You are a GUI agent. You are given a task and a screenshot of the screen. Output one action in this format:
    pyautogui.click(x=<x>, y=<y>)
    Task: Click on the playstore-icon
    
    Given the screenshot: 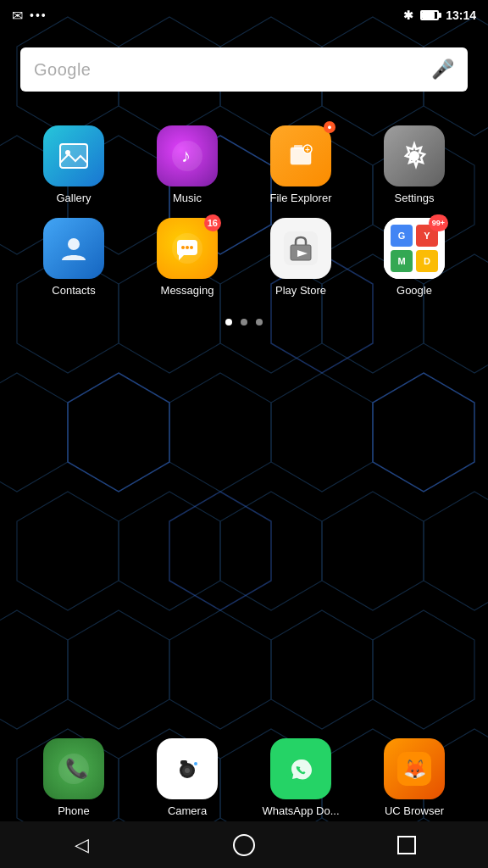 What is the action you would take?
    pyautogui.click(x=301, y=248)
    